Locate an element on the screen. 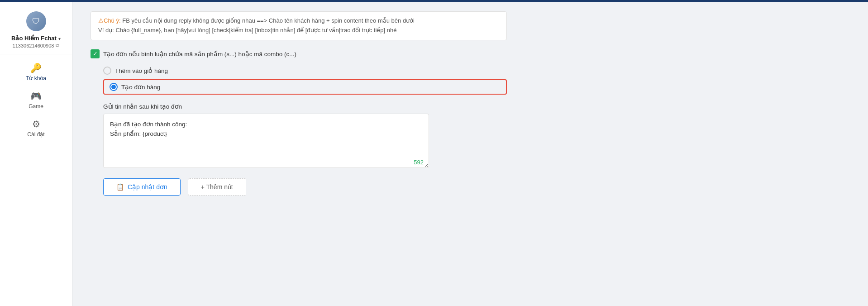 Image resolution: width=868 pixels, height=306 pixels. message-section-label: Gửi tin nhắn sau khi tạo đơn is located at coordinates (305, 106).